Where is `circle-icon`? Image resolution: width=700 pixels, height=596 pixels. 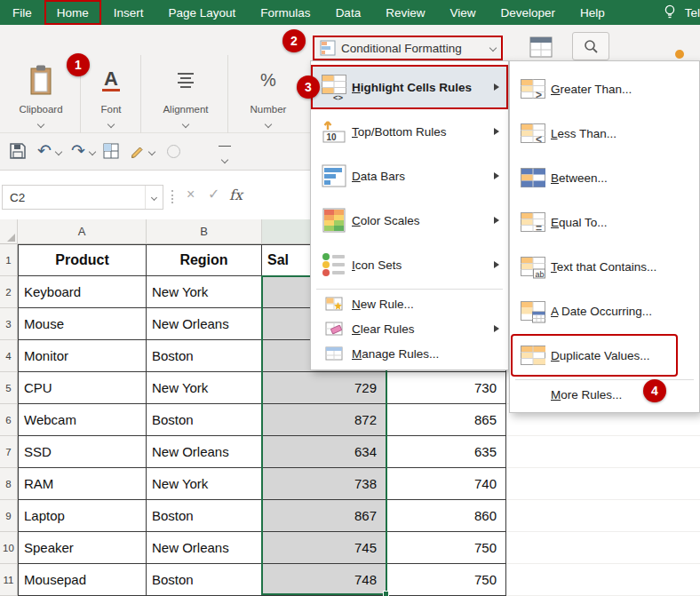
circle-icon is located at coordinates (174, 151).